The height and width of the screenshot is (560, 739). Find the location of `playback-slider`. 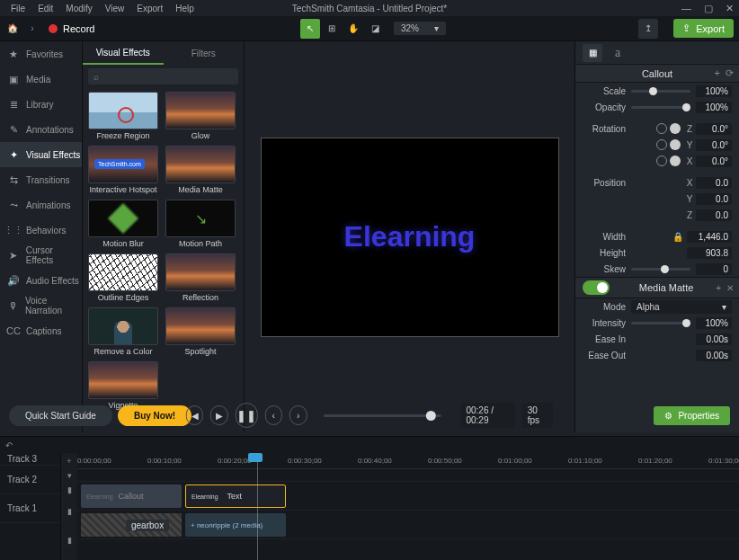

playback-slider is located at coordinates (381, 415).